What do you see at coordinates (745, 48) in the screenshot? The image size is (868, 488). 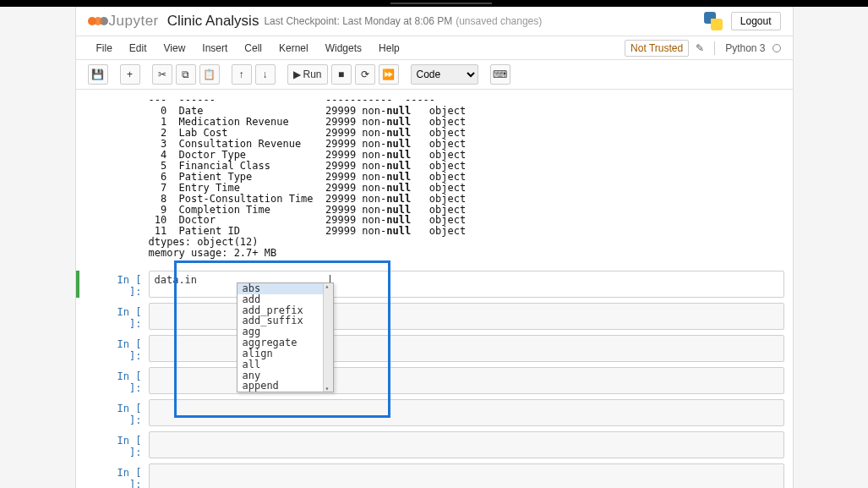 I see `kernel-name: Python 3` at bounding box center [745, 48].